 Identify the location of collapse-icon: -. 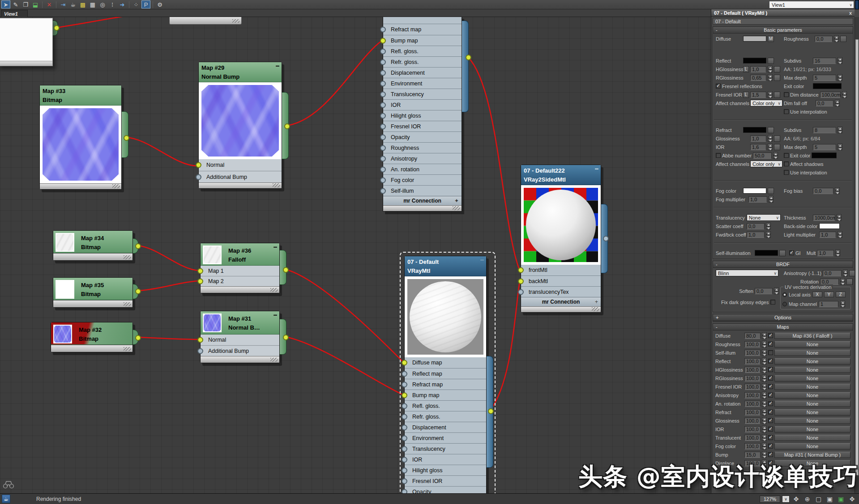
(717, 264).